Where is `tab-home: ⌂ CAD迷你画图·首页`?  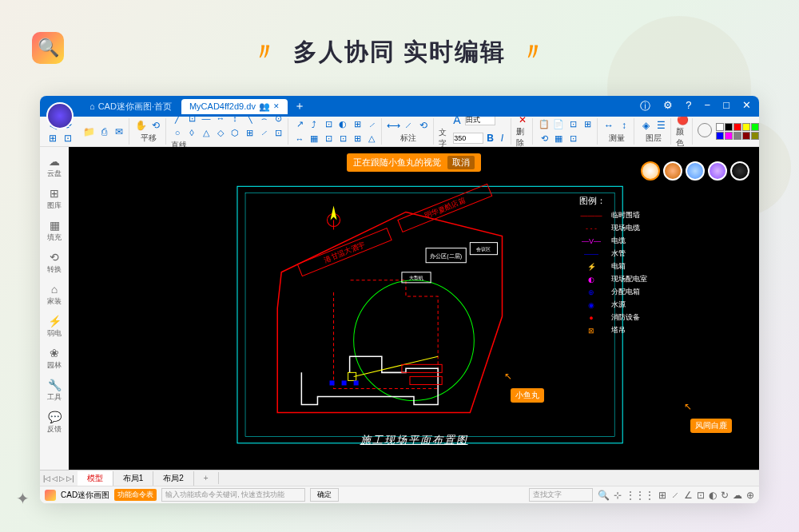
tab-home: ⌂ CAD迷你画图·首页 is located at coordinates (131, 107).